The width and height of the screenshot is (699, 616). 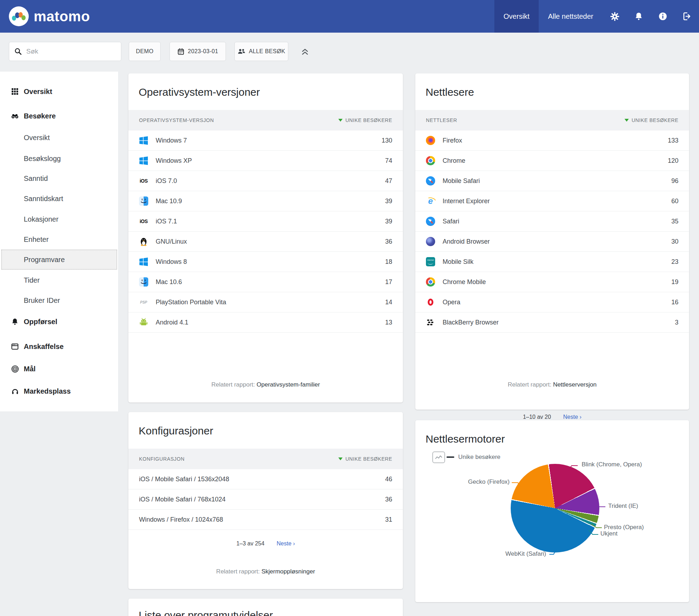 I want to click on sort-desc-icon, so click(x=627, y=120).